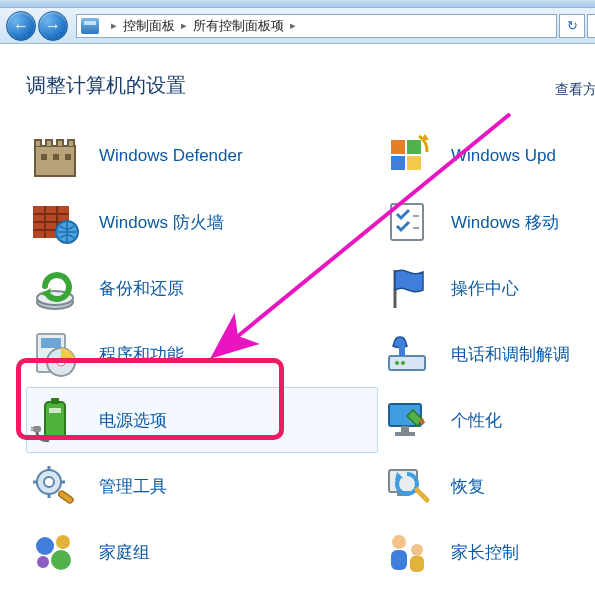  What do you see at coordinates (162, 222) in the screenshot?
I see `item-label: Windows 防火墙` at bounding box center [162, 222].